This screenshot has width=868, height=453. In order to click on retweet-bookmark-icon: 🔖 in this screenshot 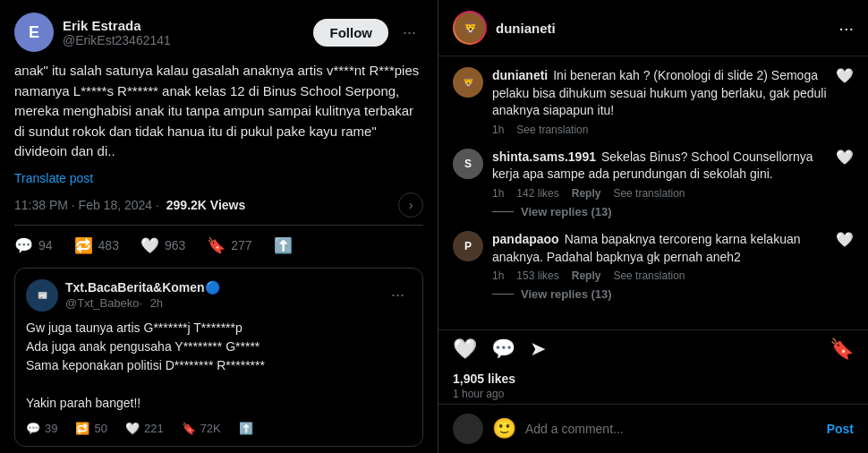, I will do `click(189, 428)`.